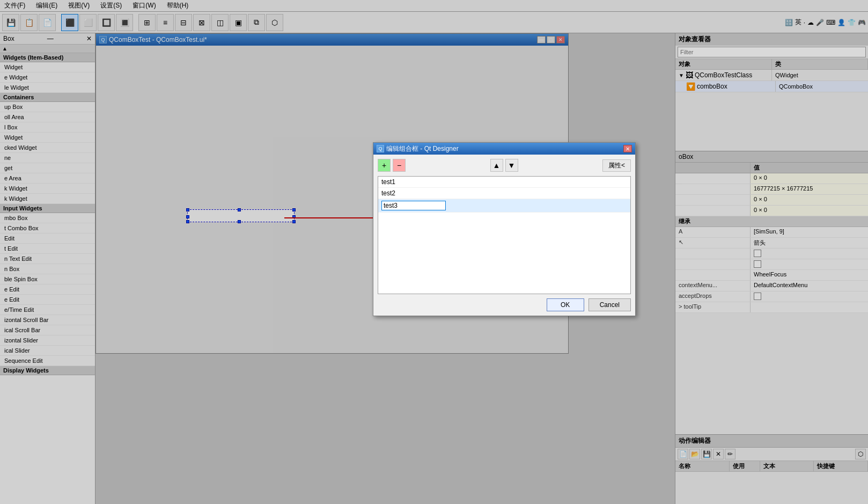 The image size is (868, 504). What do you see at coordinates (47, 189) in the screenshot?
I see `widget-item-kwidget1: k Widget` at bounding box center [47, 189].